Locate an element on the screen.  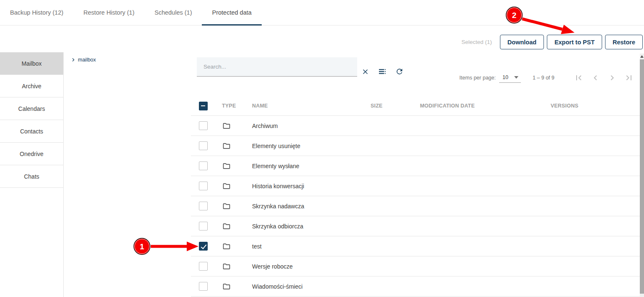
tree-node-mailbox: mailbox is located at coordinates (83, 60).